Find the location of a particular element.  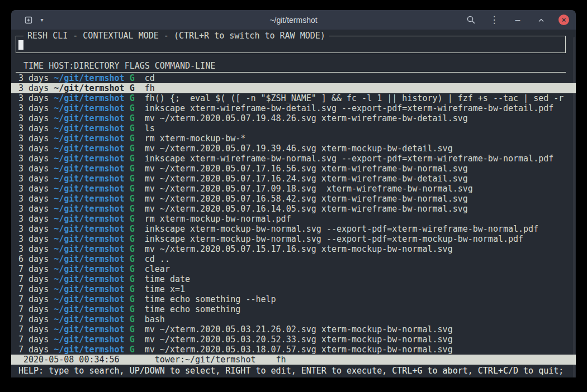

new-tab-dropdown: ▾ is located at coordinates (42, 20).